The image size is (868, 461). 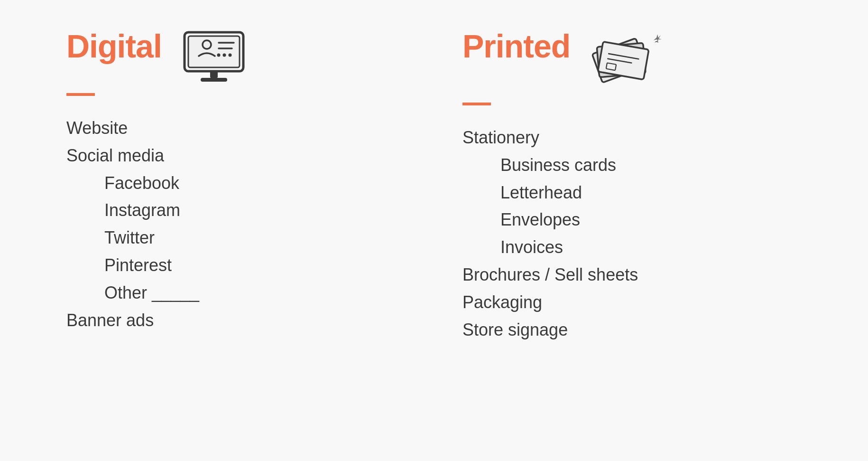 What do you see at coordinates (550, 193) in the screenshot?
I see `list-item: Letterhead` at bounding box center [550, 193].